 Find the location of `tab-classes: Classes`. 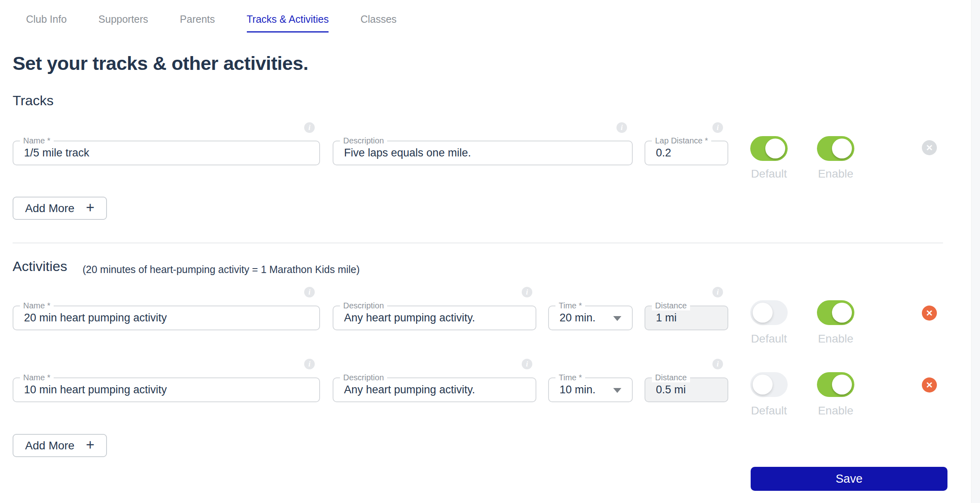

tab-classes: Classes is located at coordinates (378, 23).